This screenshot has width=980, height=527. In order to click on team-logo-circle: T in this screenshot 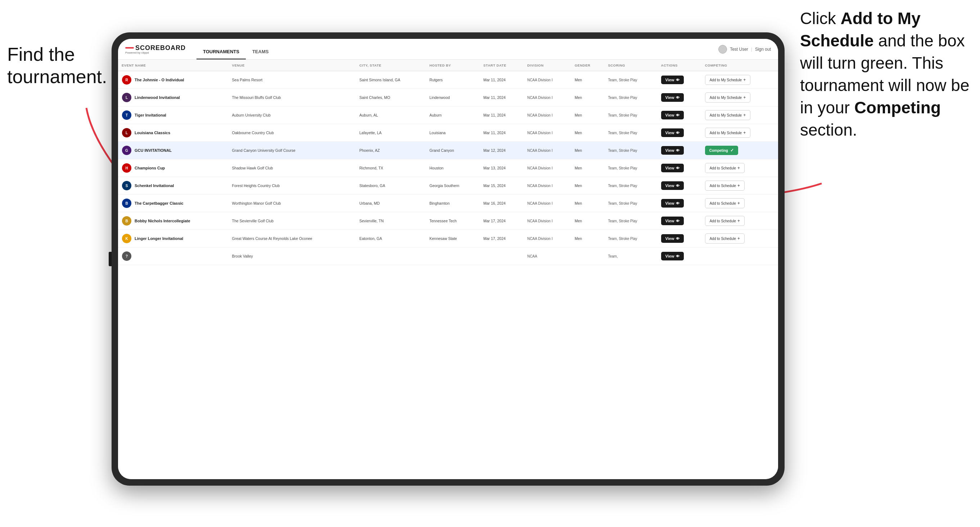, I will do `click(127, 115)`.